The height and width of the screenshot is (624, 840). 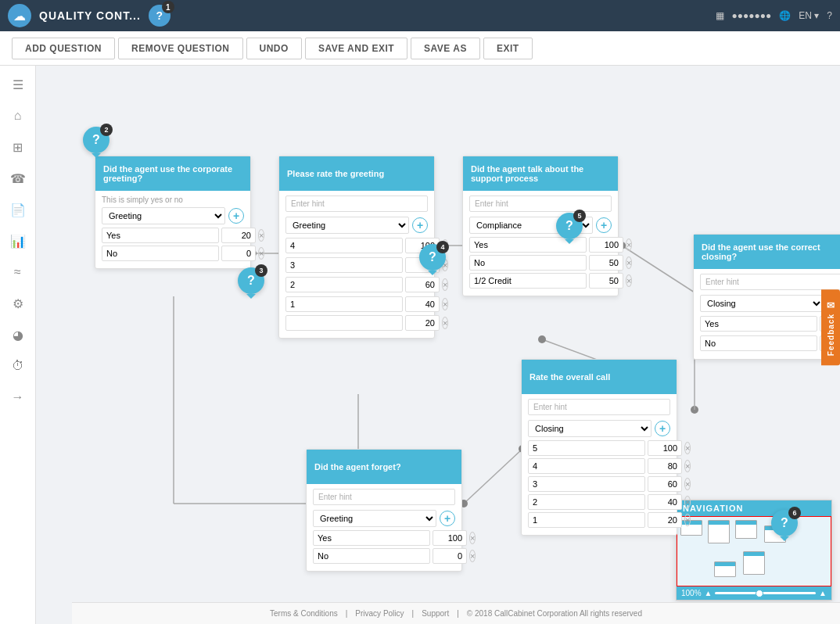 What do you see at coordinates (435, 613) in the screenshot?
I see `footer-support: Support` at bounding box center [435, 613].